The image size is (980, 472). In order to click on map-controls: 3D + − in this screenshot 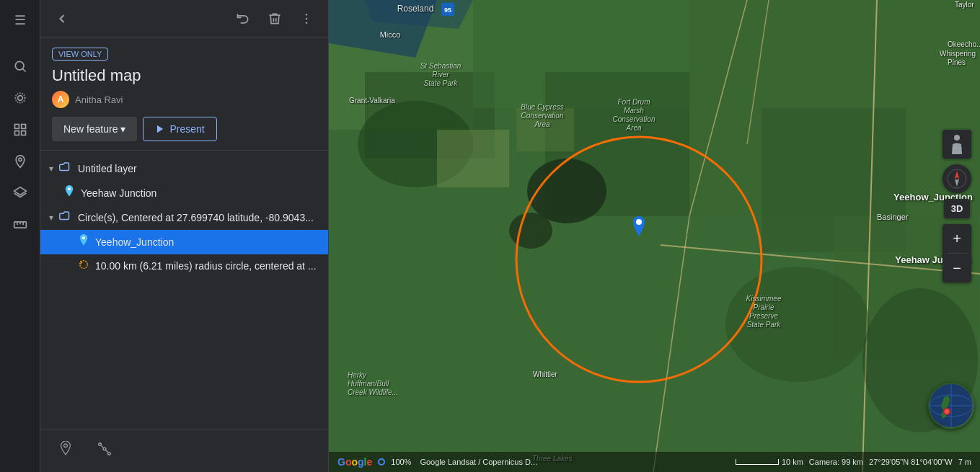, I will do `click(957, 206)`.